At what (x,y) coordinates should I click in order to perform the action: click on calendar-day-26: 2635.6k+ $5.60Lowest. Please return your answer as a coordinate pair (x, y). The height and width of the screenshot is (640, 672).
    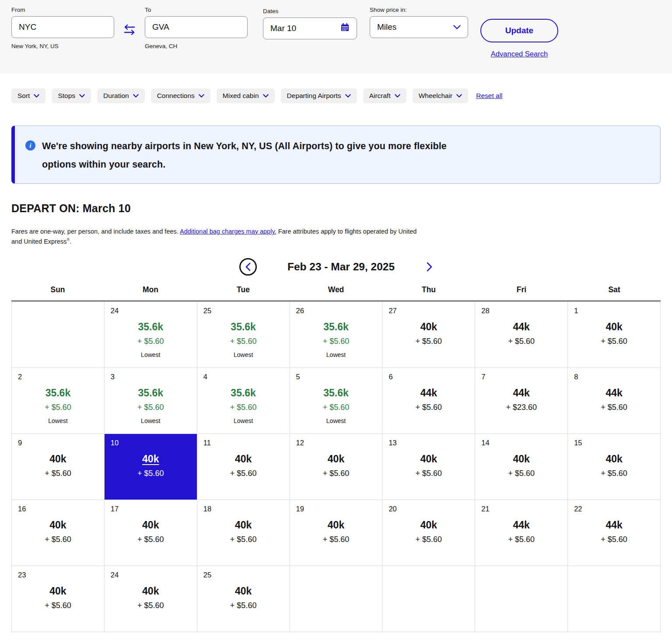
    Looking at the image, I should click on (336, 335).